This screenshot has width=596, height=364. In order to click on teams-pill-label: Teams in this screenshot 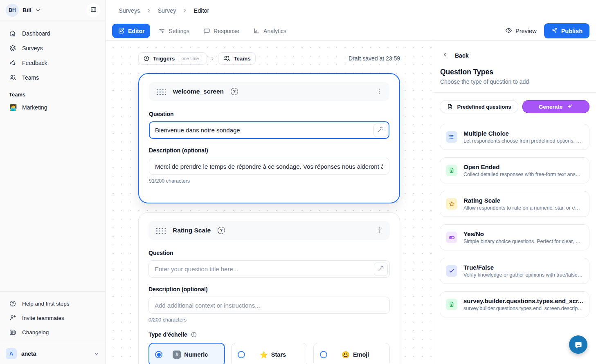, I will do `click(242, 59)`.